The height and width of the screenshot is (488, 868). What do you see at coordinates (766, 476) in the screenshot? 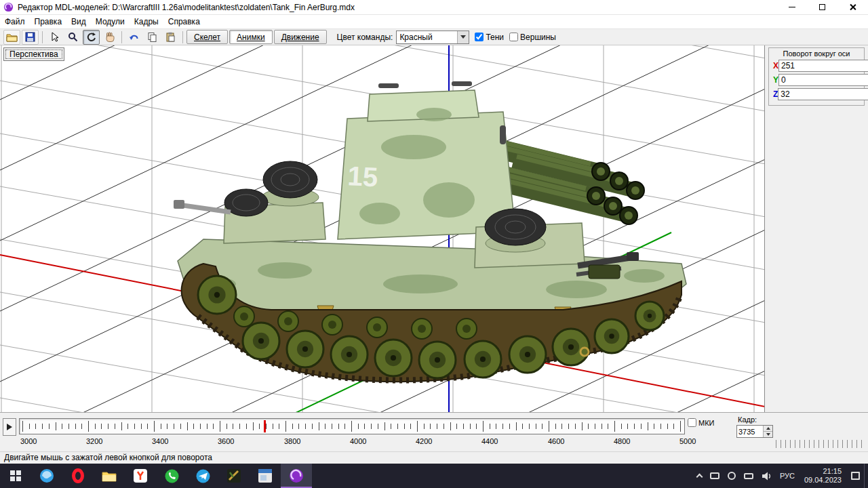
I see `tray-volume-button` at bounding box center [766, 476].